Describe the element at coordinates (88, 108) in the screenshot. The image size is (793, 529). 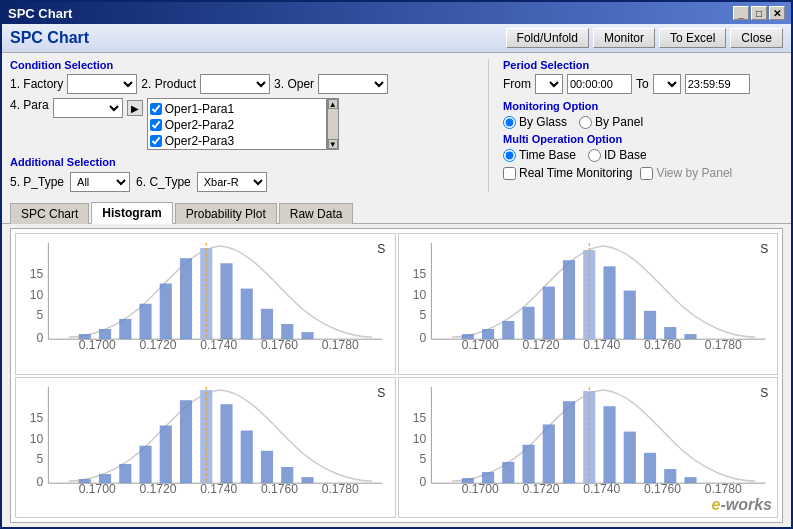
I see `para-select` at that location.